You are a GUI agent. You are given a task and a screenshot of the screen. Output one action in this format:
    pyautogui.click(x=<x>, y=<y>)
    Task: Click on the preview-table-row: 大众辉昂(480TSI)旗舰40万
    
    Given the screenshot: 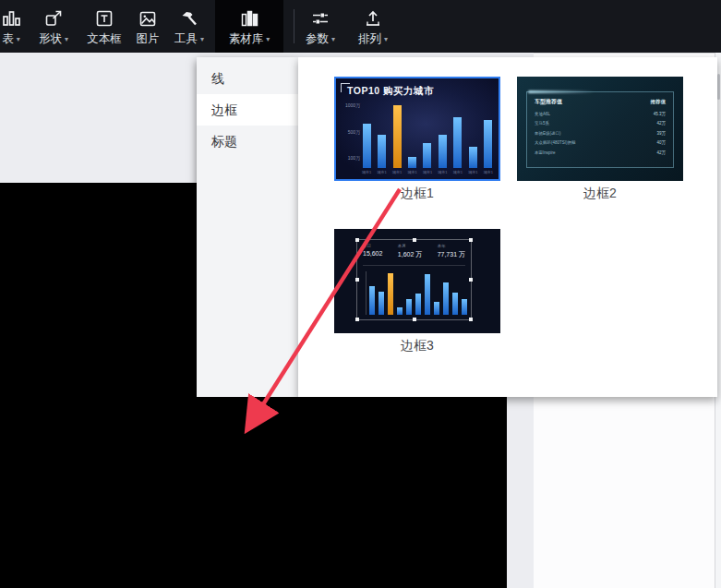 What is the action you would take?
    pyautogui.click(x=600, y=142)
    